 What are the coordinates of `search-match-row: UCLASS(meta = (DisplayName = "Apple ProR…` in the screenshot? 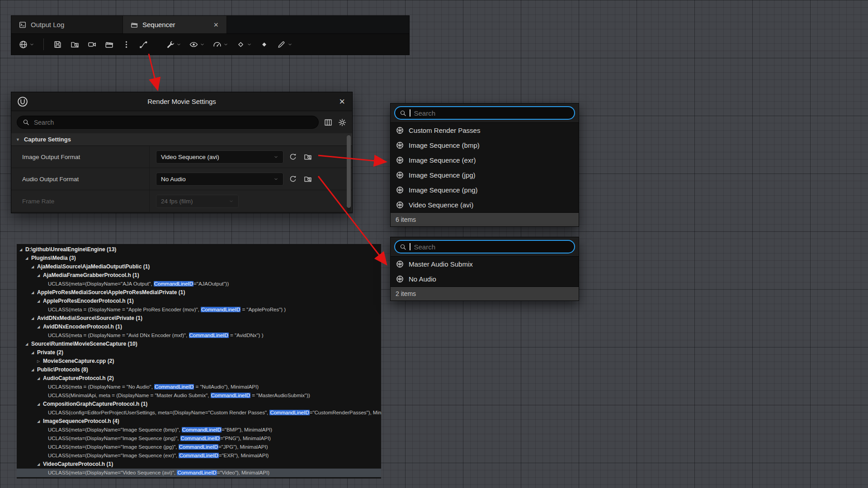 It's located at (199, 310).